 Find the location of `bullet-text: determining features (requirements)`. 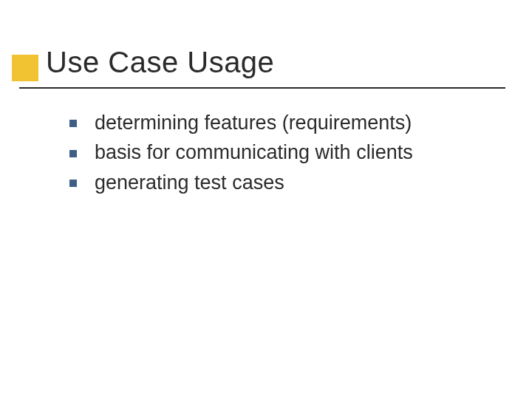

bullet-text: determining features (requirements) is located at coordinates (253, 123).